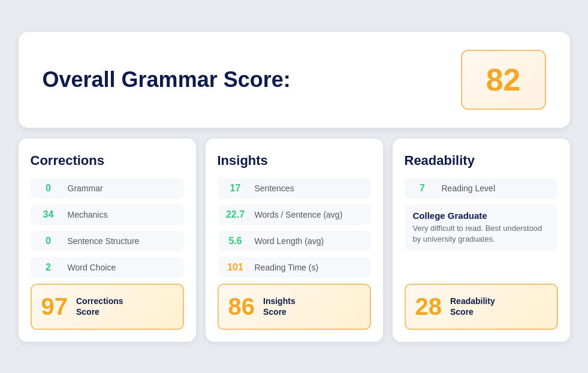  What do you see at coordinates (236, 241) in the screenshot?
I see `insights-word-length-number: 5.6` at bounding box center [236, 241].